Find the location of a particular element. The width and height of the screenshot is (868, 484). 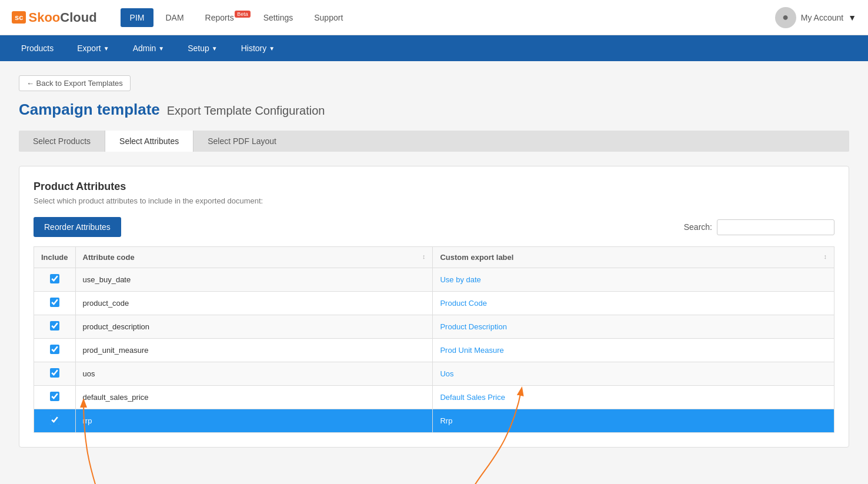

custom-label-link: Use by date is located at coordinates (460, 280).